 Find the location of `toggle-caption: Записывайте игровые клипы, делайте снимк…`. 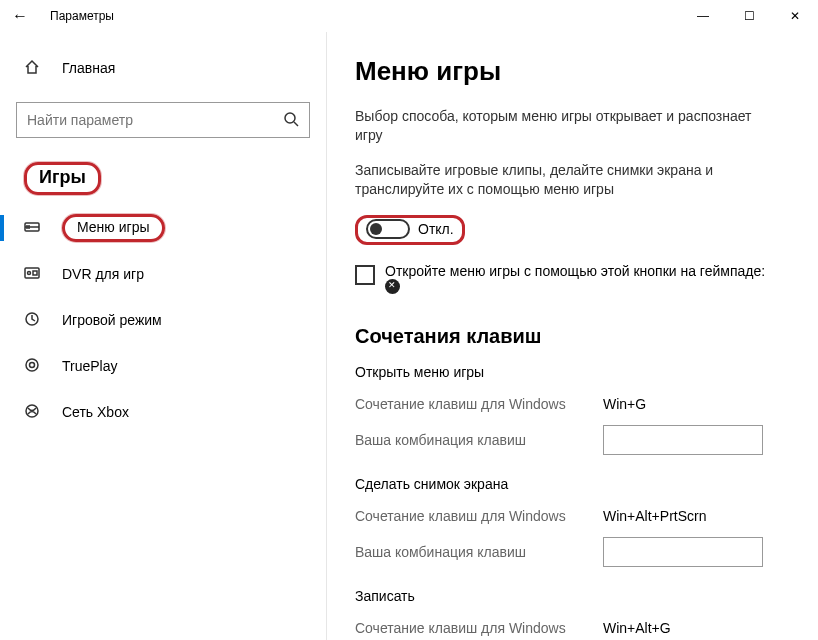

toggle-caption: Записывайте игровые клипы, делайте снимк… is located at coordinates (565, 180).